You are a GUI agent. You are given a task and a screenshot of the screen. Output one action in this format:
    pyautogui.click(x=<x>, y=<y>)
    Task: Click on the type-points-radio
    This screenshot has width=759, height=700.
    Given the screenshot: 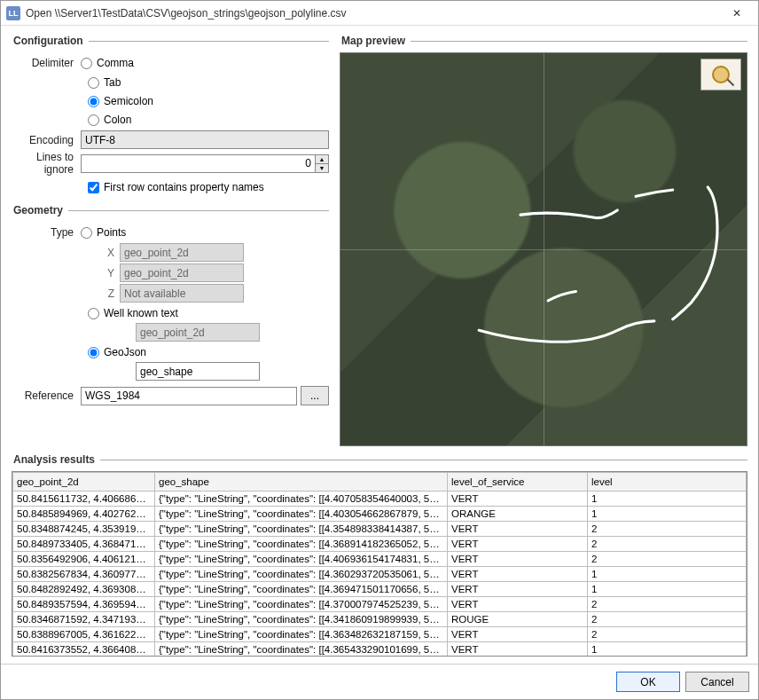 What is the action you would take?
    pyautogui.click(x=87, y=232)
    